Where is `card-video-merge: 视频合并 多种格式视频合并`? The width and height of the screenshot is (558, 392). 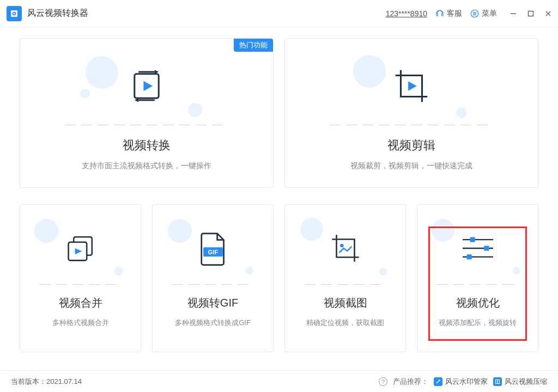 card-video-merge: 视频合并 多种格式视频合并 is located at coordinates (81, 278).